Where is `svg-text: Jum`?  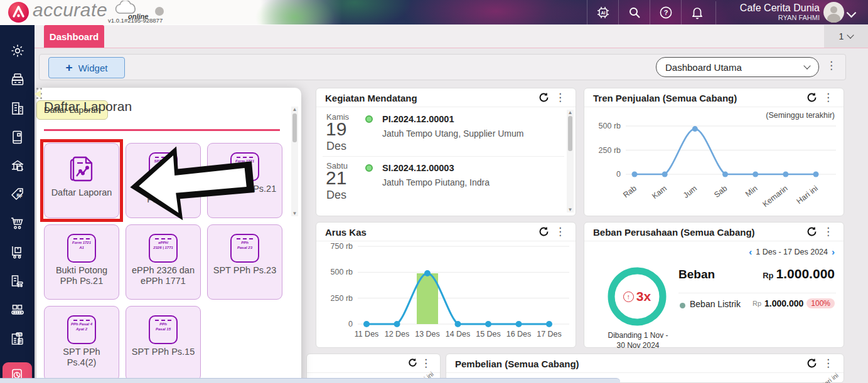 svg-text: Jum is located at coordinates (690, 192).